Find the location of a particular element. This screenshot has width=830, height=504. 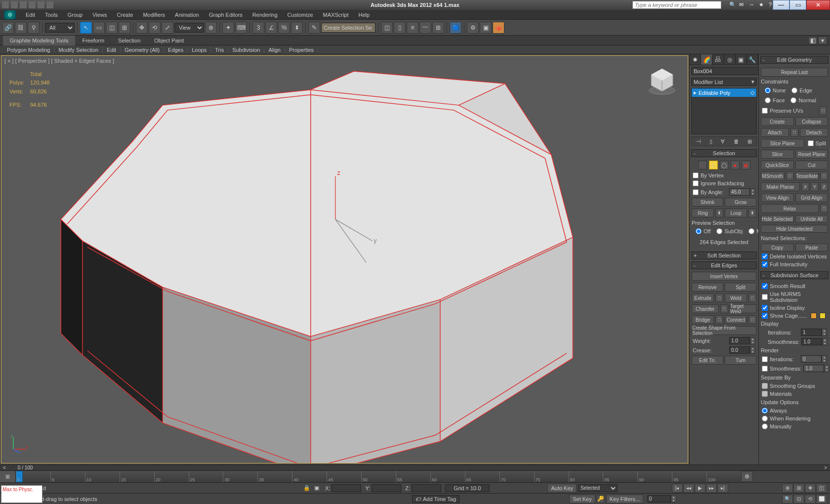

play-icon: ▶ is located at coordinates (700, 488).